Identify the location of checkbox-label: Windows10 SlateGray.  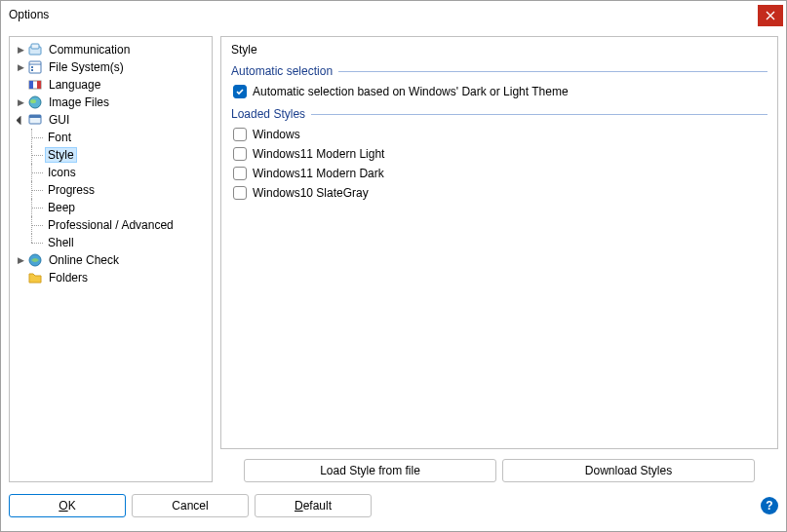
(310, 193).